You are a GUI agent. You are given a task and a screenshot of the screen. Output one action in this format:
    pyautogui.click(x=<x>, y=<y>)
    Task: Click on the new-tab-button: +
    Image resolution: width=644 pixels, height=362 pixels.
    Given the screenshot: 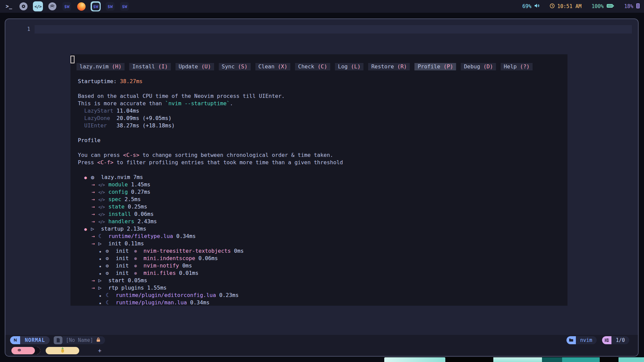 What is the action you would take?
    pyautogui.click(x=100, y=351)
    